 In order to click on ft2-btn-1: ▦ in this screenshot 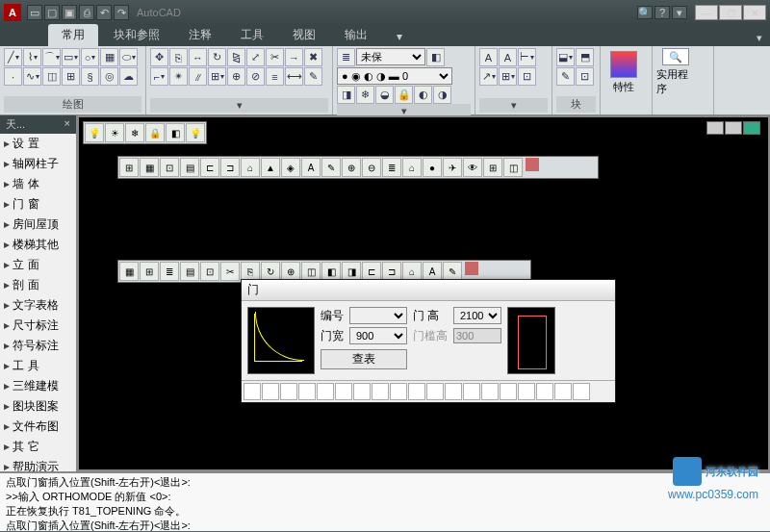, I will do `click(129, 271)`.